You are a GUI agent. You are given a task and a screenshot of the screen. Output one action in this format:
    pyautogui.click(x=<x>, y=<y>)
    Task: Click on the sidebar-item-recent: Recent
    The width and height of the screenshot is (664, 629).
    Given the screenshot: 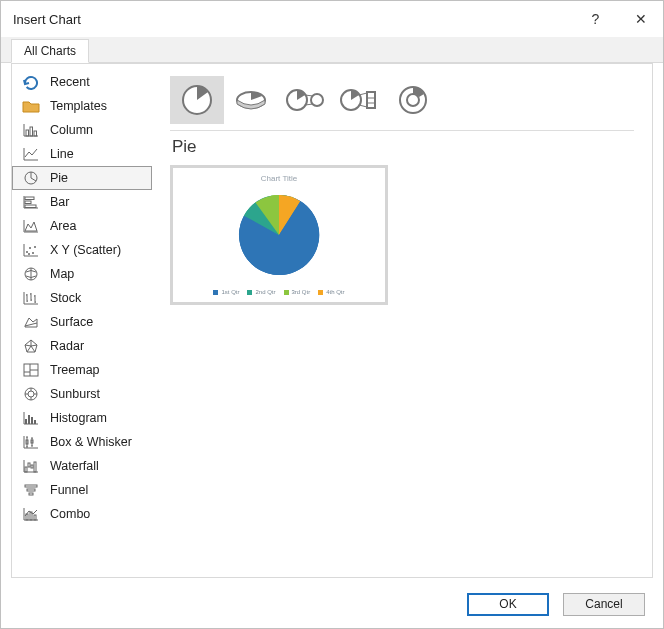 What is the action you would take?
    pyautogui.click(x=82, y=82)
    